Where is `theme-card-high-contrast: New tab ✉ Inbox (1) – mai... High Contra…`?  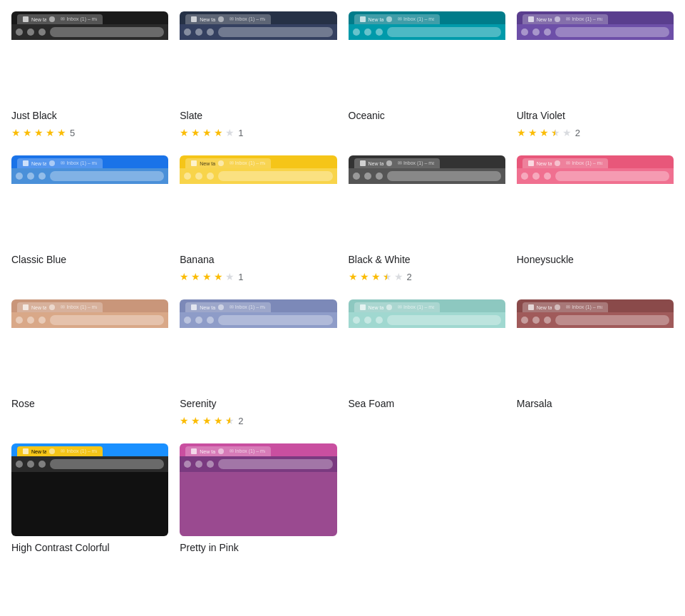
theme-card-high-contrast: New tab ✉ Inbox (1) – mai... High Contra… is located at coordinates (90, 498).